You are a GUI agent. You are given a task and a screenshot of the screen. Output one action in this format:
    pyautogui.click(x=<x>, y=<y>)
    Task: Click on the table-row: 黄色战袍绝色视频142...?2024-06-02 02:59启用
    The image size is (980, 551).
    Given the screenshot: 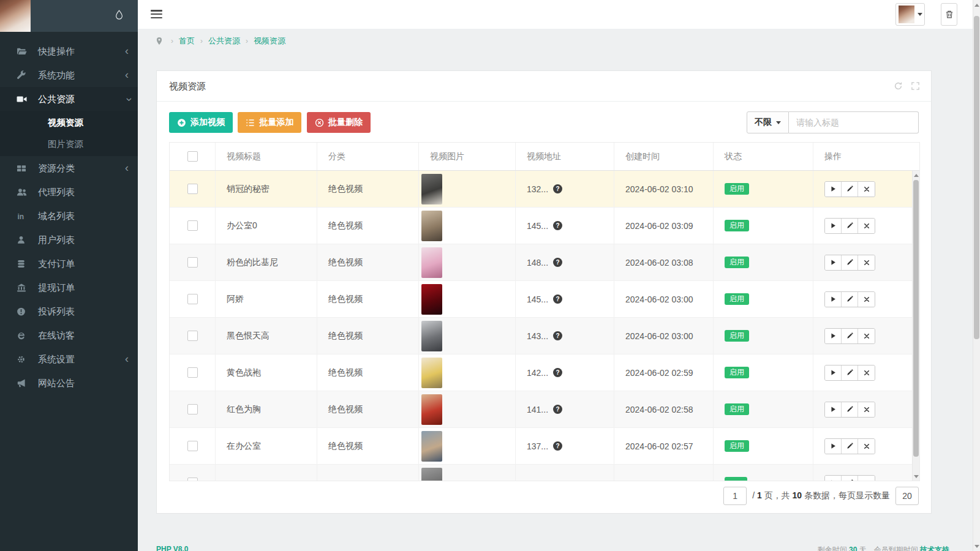 What is the action you would take?
    pyautogui.click(x=541, y=373)
    